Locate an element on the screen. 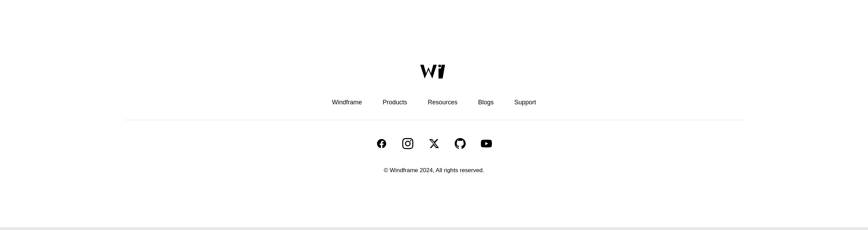  facebook-link is located at coordinates (382, 144).